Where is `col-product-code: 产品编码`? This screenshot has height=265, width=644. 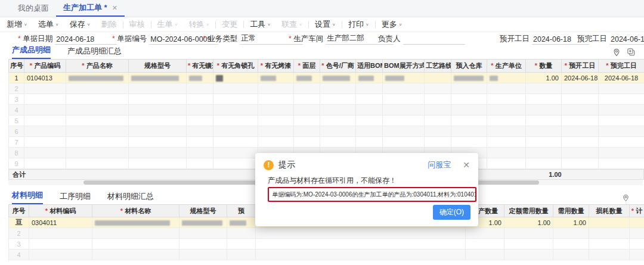
col-product-code: 产品编码 is located at coordinates (45, 66).